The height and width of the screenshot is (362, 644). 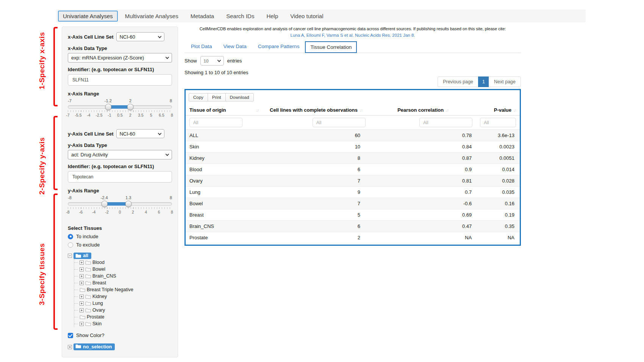 I want to click on y-axis-section: y-Axis Cell Line Set NCI-60 y-Axis Data …, so click(x=120, y=172).